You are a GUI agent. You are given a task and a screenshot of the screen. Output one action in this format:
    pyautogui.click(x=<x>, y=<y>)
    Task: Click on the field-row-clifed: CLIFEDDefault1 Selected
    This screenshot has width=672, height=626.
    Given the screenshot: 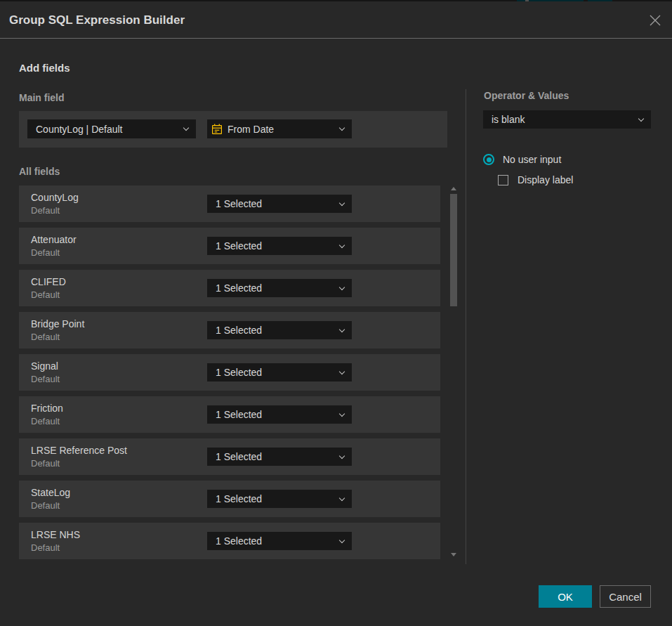 What is the action you would take?
    pyautogui.click(x=230, y=288)
    